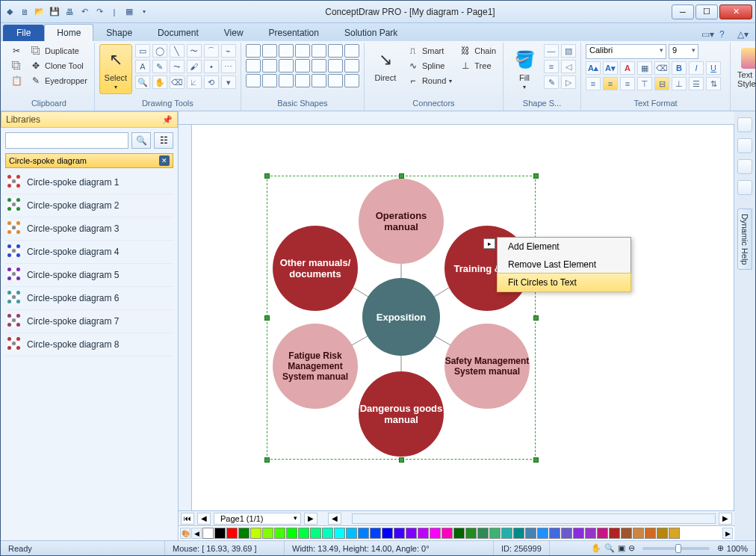  Describe the element at coordinates (551, 51) in the screenshot. I see `line-style-button: —` at that location.